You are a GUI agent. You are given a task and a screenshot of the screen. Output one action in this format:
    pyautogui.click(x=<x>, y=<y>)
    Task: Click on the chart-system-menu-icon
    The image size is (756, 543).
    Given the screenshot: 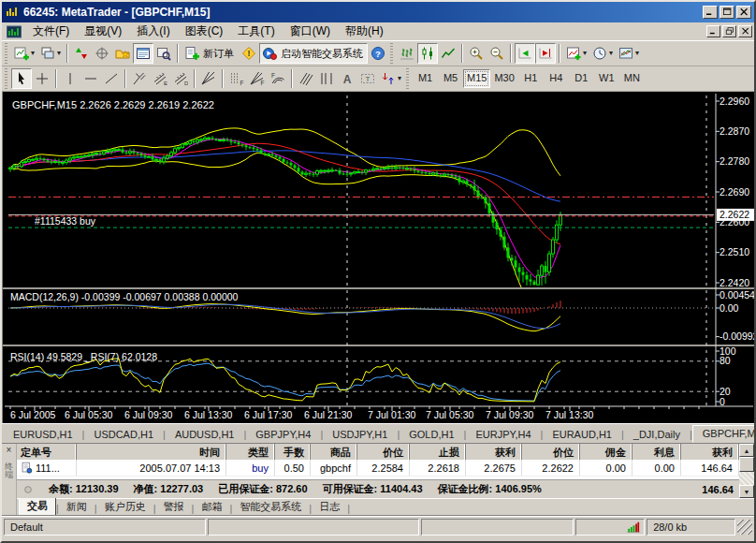 What is the action you would take?
    pyautogui.click(x=15, y=32)
    